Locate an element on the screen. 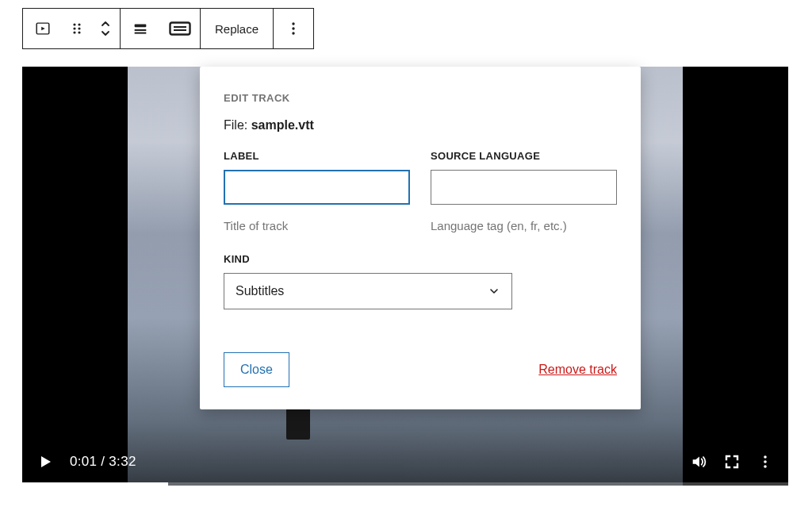 This screenshot has height=530, width=812. video-controls: 0:01 / 3:32 is located at coordinates (405, 462).